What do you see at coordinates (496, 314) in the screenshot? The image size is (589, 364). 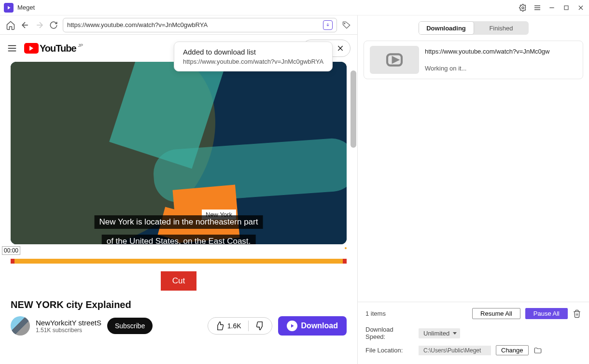 I see `resume-all-button: Resume All` at bounding box center [496, 314].